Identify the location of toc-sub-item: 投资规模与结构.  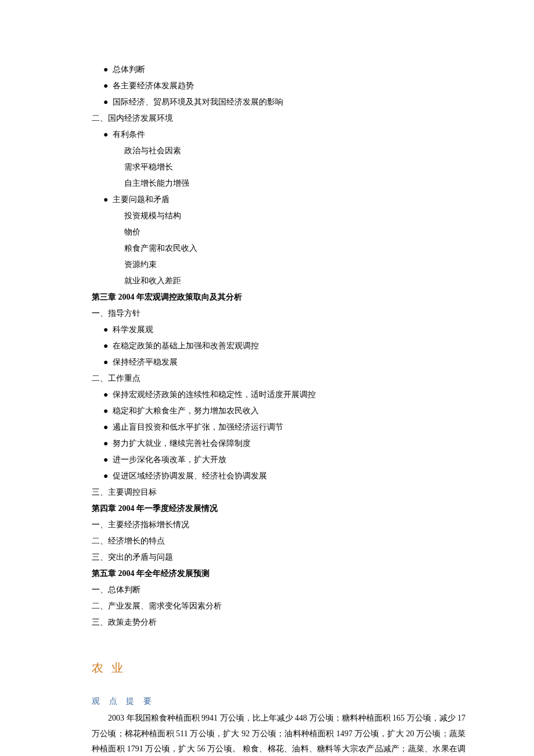
(267, 216).